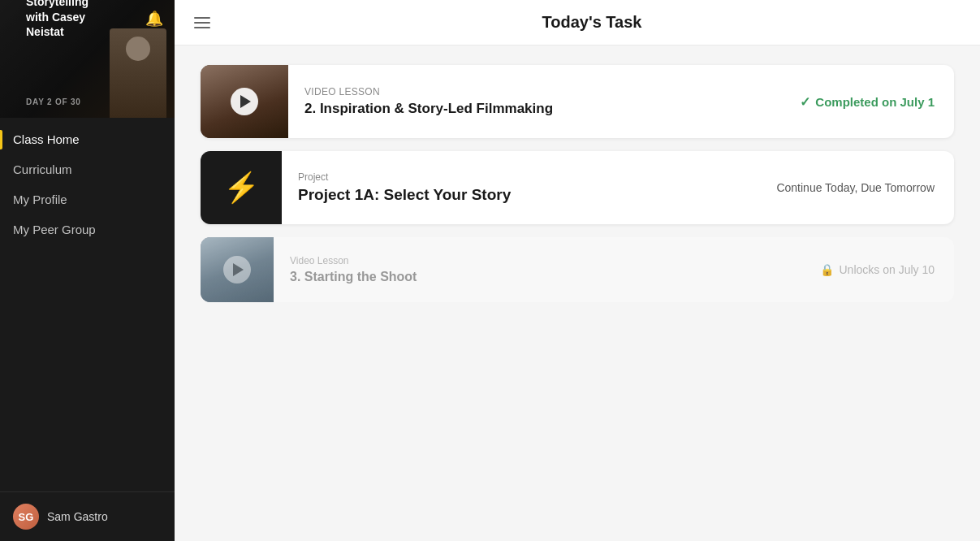 The width and height of the screenshot is (980, 541). I want to click on user-name: Sam Gastro, so click(78, 517).